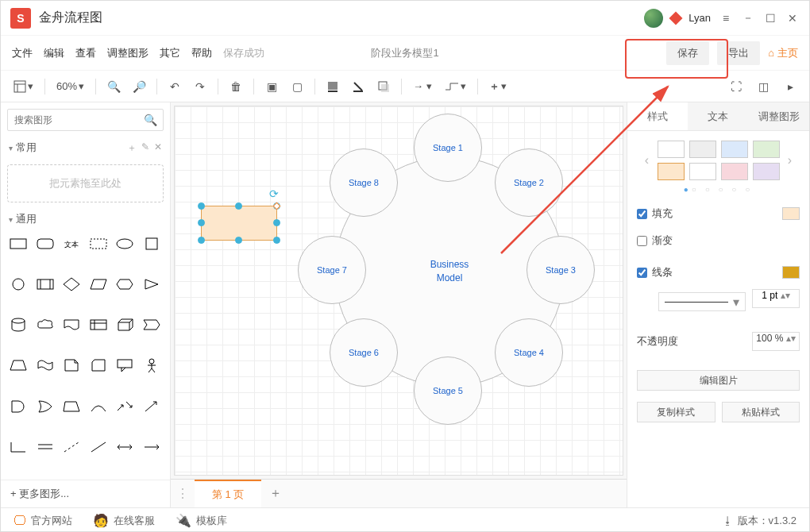 This screenshot has height=532, width=810. What do you see at coordinates (54, 53) in the screenshot?
I see `menu-edit: 编辑` at bounding box center [54, 53].